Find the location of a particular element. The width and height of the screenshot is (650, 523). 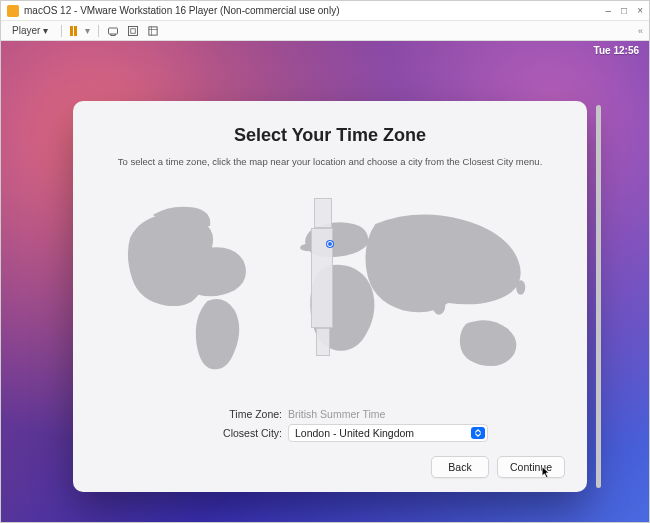

player-menu-label: Player is located at coordinates (26, 30).